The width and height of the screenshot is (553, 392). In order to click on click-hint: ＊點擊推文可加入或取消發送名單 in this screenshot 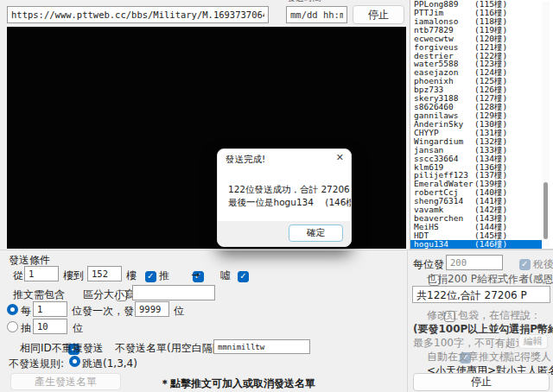, I will do `click(238, 383)`.